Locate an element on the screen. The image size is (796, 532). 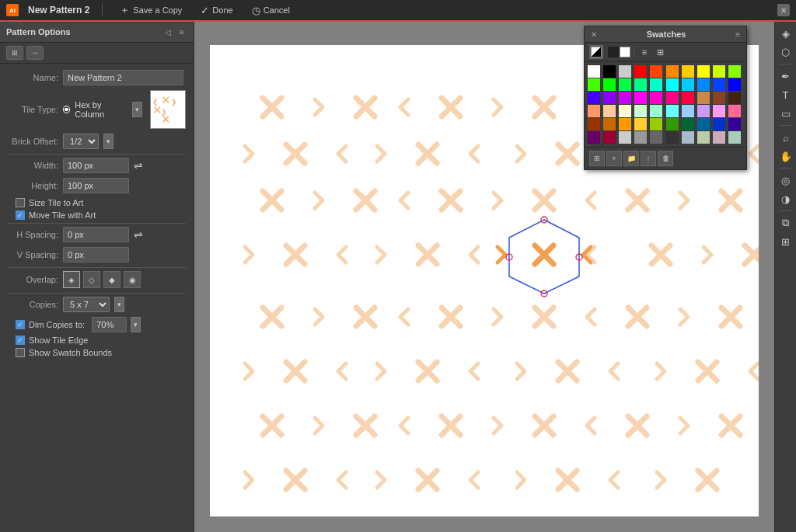
save-copy-button: ＋ Save a Copy is located at coordinates (151, 10).